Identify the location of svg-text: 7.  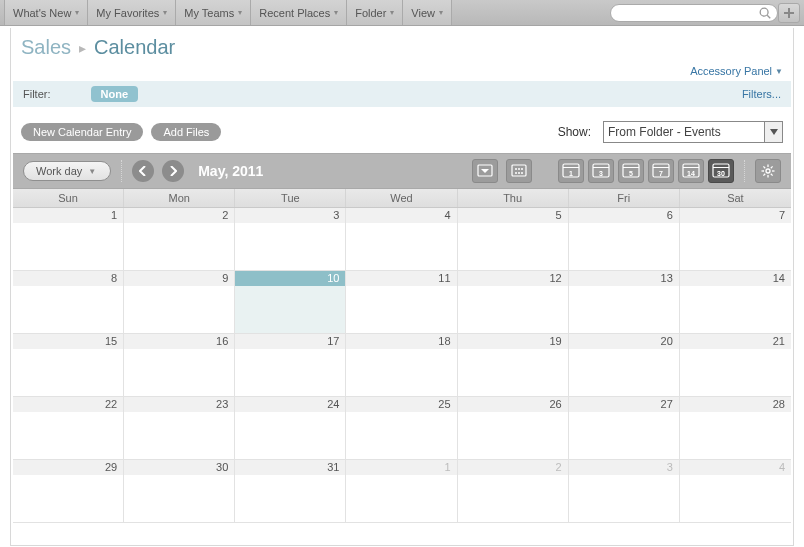
(661, 174).